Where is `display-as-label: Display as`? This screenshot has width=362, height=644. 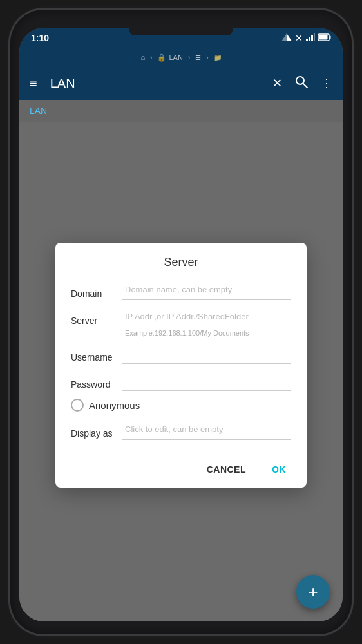 display-as-label: Display as is located at coordinates (97, 429).